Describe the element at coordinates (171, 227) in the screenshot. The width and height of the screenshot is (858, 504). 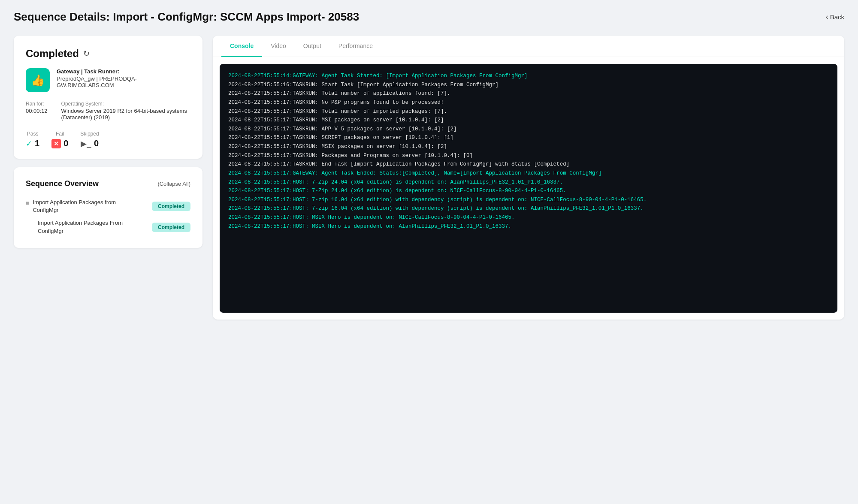
I see `seq-sub-badge-0: Completed` at that location.